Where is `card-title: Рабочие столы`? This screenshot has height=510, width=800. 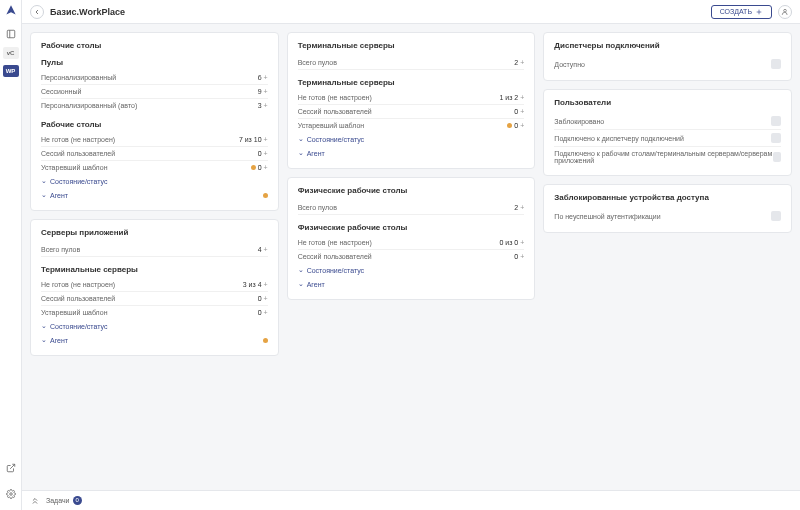 card-title: Рабочие столы is located at coordinates (154, 46).